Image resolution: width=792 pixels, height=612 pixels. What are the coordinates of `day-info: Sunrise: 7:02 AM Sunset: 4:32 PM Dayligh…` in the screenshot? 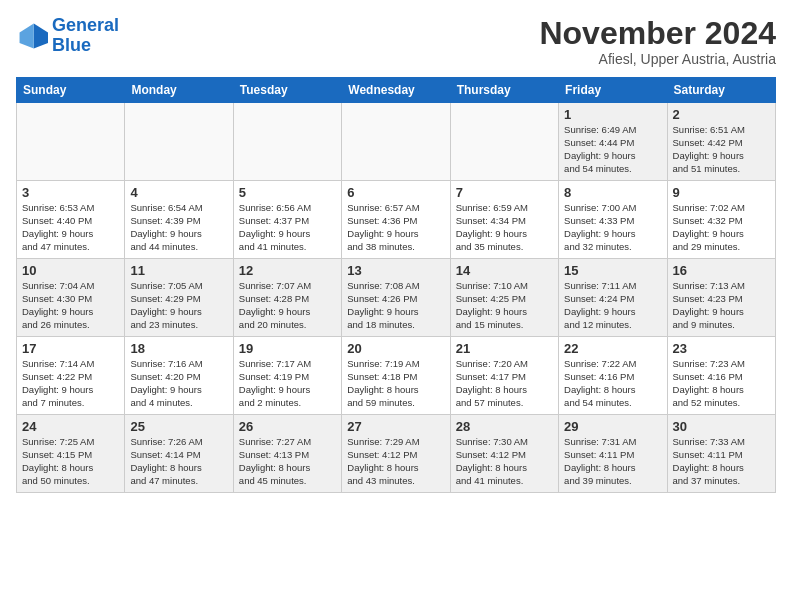 It's located at (722, 228).